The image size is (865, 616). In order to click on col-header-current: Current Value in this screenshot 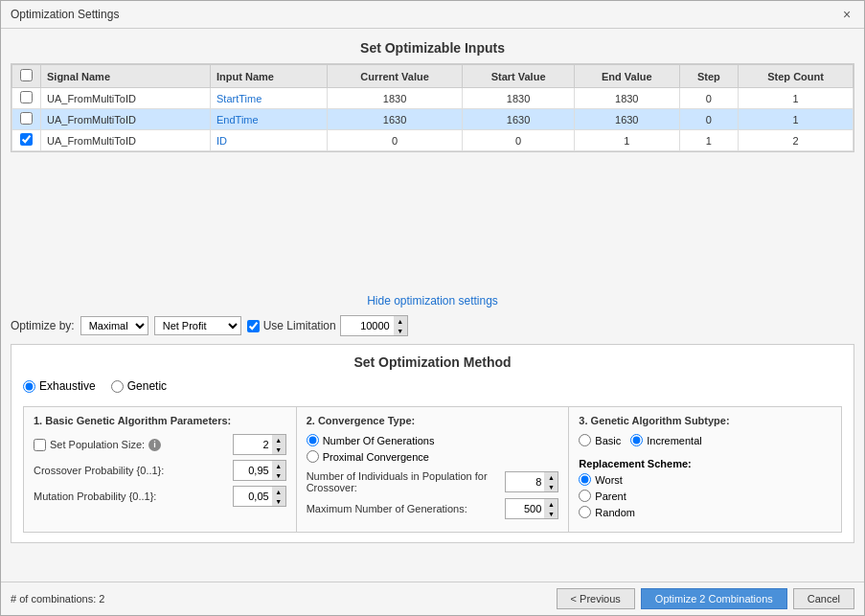, I will do `click(395, 77)`.